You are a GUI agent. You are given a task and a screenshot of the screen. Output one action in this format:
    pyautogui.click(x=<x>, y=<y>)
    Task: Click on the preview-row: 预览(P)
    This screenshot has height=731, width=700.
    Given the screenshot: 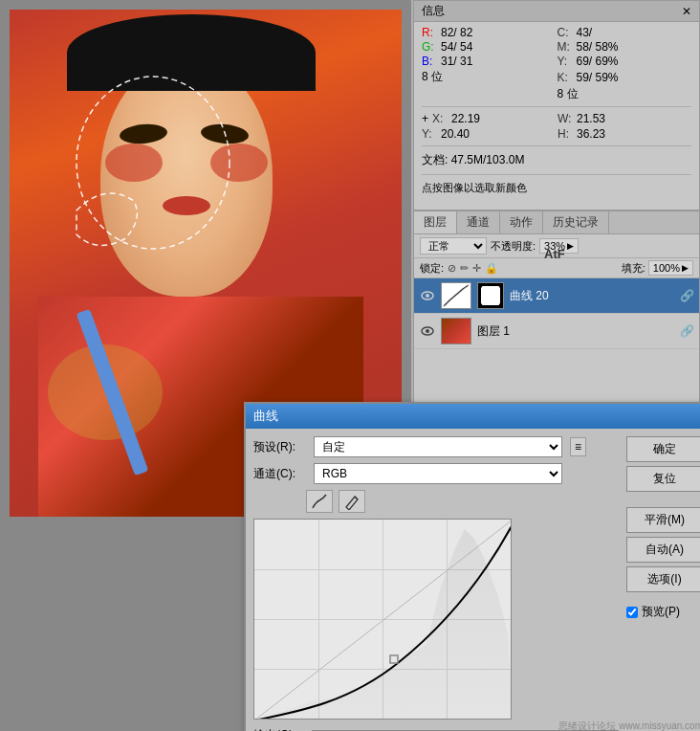 What is the action you would take?
    pyautogui.click(x=664, y=612)
    